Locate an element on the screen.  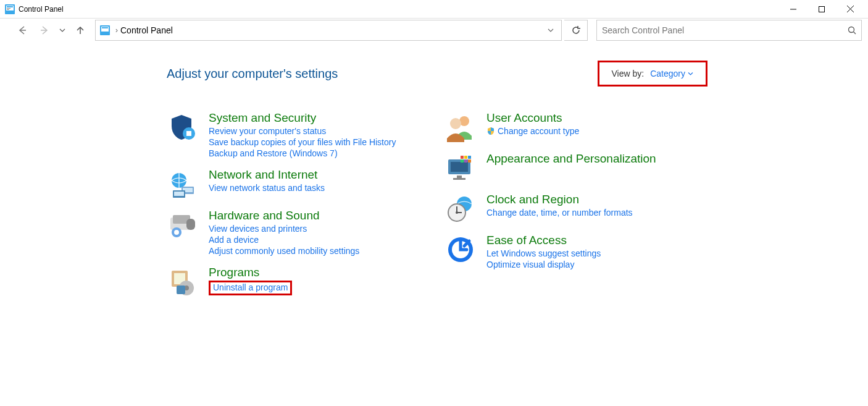
link-network-status: View network status and tasks is located at coordinates (267, 188).